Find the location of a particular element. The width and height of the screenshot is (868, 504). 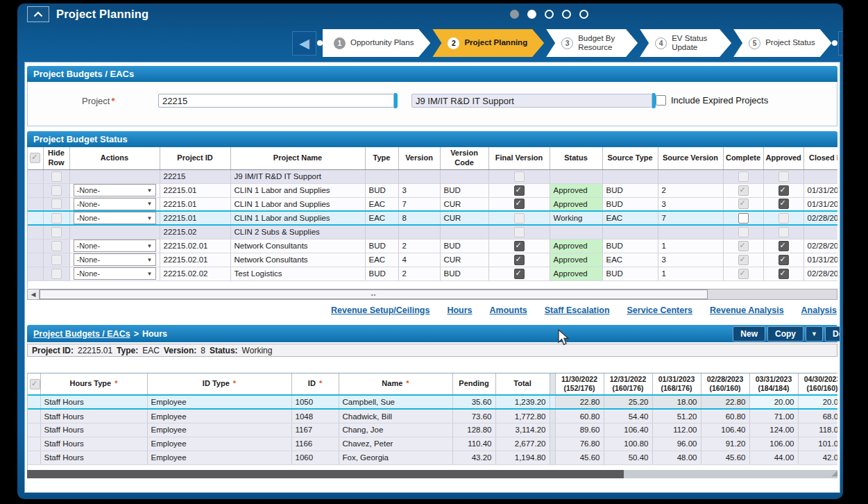

collapse-button is located at coordinates (38, 14).